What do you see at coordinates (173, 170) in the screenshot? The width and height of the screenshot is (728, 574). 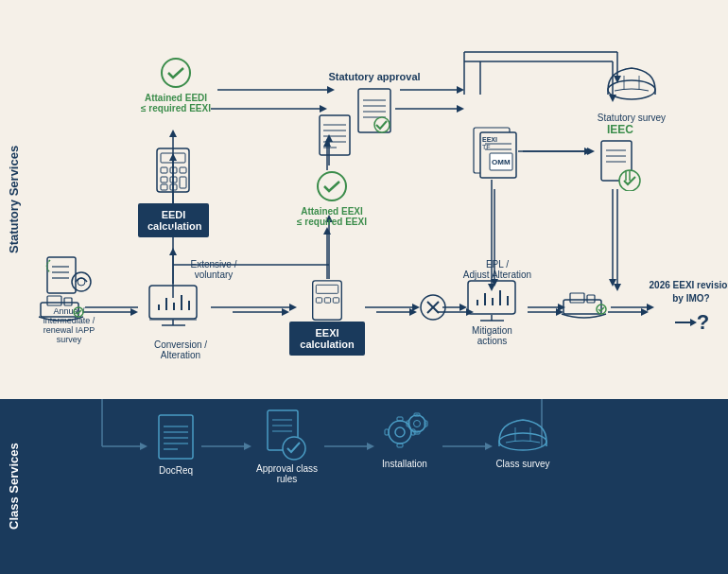 I see `calc-icon` at bounding box center [173, 170].